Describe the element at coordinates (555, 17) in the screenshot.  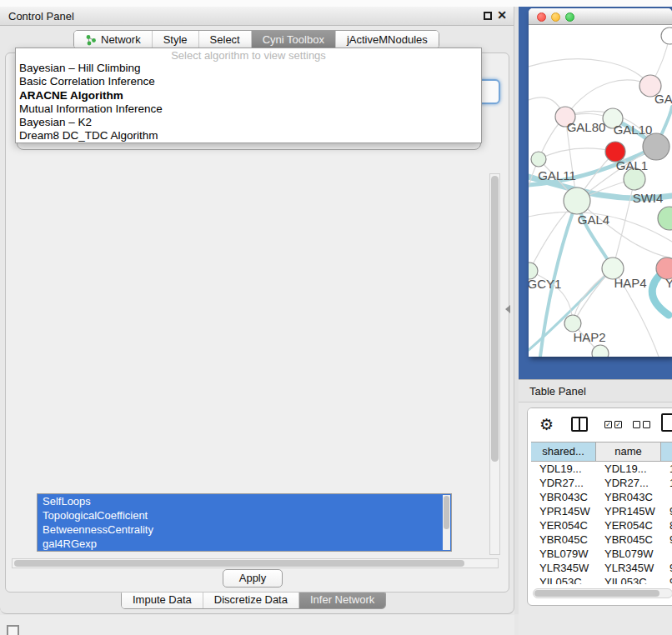
I see `minimize-window-icon` at that location.